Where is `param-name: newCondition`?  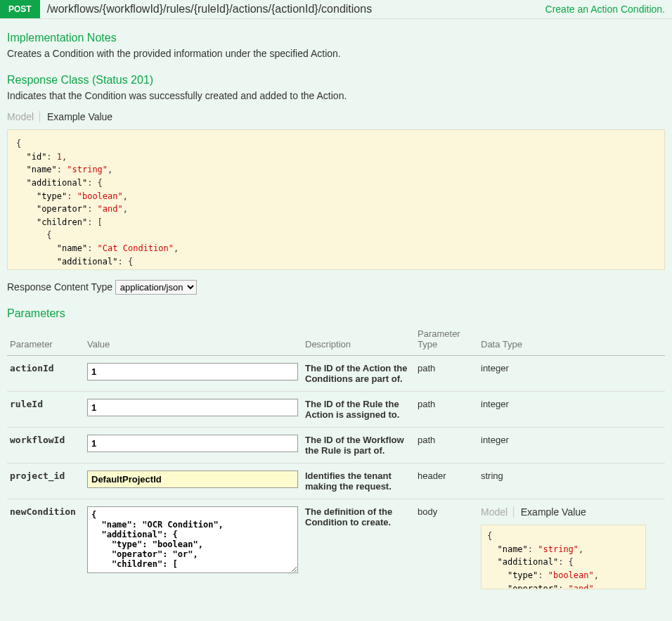 param-name: newCondition is located at coordinates (46, 549).